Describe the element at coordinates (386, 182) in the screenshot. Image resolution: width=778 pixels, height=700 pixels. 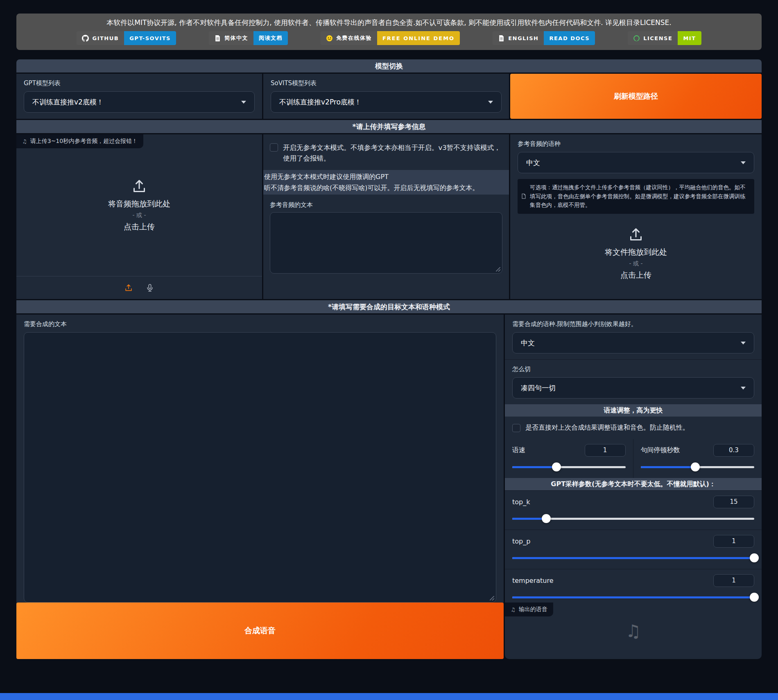
I see `no-ref-text-tip: 使用无参考文本模式时建议使用微调的GPT 听不清参考音频说的啥(不晓得写啥)可以…` at that location.